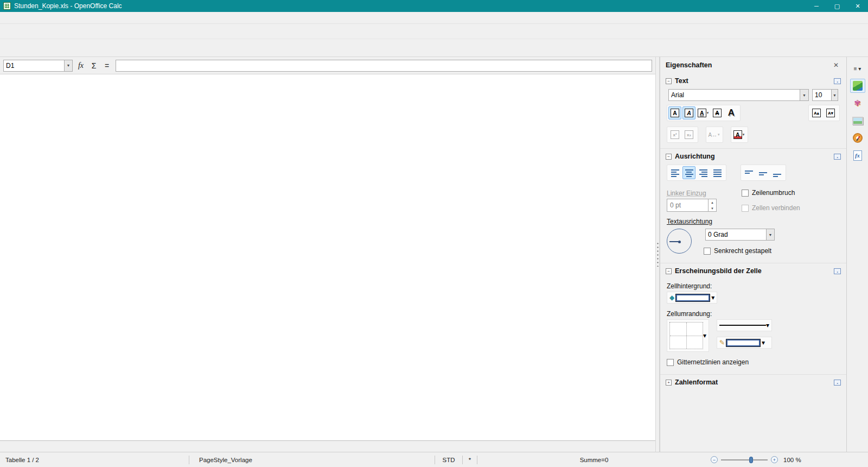  What do you see at coordinates (777, 173) in the screenshot?
I see `align-bottom-button` at bounding box center [777, 173].